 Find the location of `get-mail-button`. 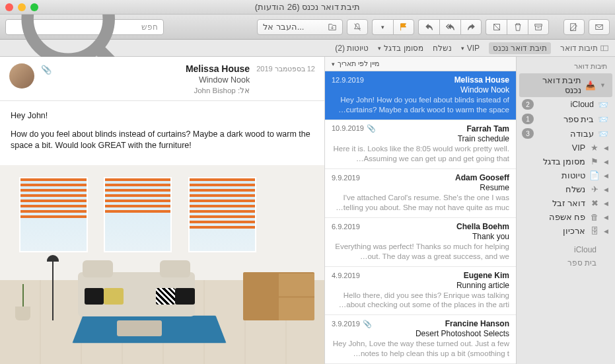

get-mail-button is located at coordinates (599, 27).